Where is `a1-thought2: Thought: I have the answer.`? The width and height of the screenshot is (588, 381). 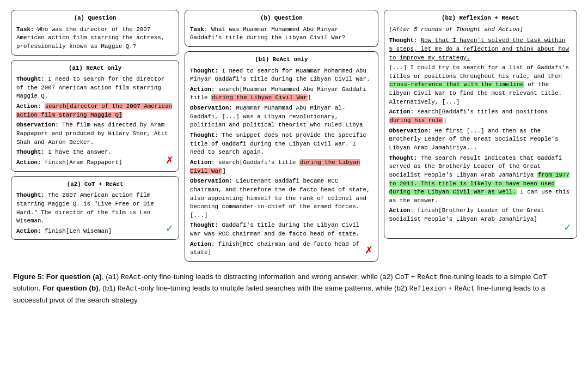 a1-thought2: Thought: I have the answer. is located at coordinates (95, 153).